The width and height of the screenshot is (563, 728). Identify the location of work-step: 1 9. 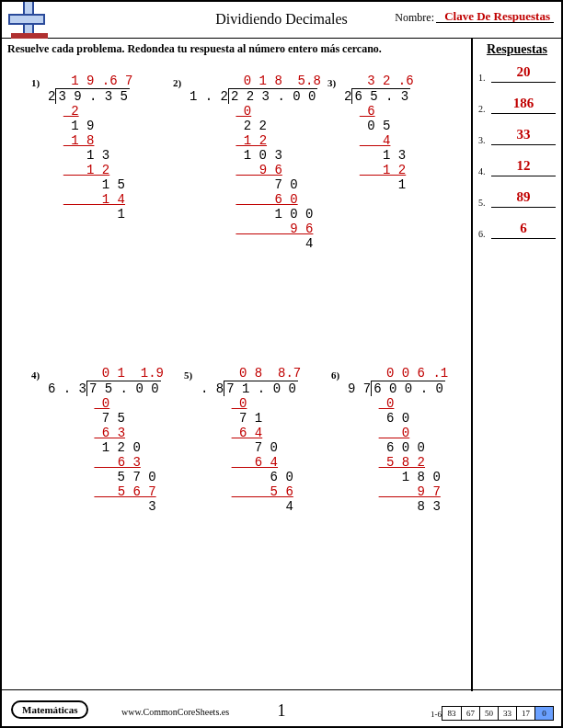
(90, 126).